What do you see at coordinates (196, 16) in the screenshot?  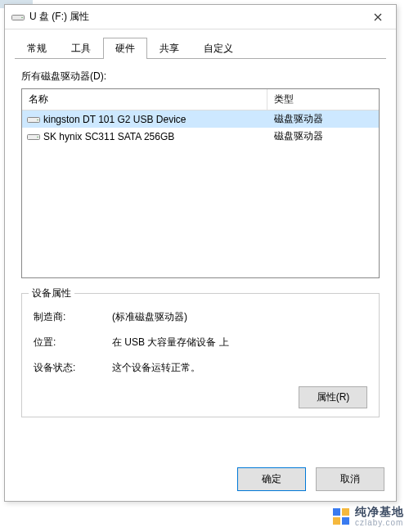 I see `window-title: U 盘 (F:) 属性` at bounding box center [196, 16].